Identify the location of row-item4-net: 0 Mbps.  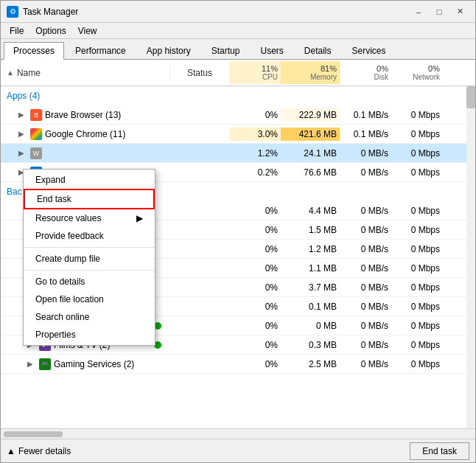
(417, 173).